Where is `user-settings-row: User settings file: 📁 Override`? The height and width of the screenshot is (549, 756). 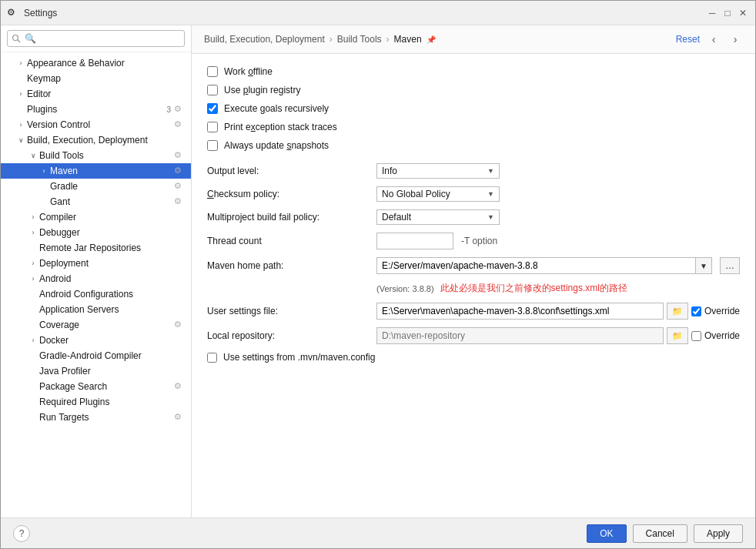 user-settings-row: User settings file: 📁 Override is located at coordinates (473, 311).